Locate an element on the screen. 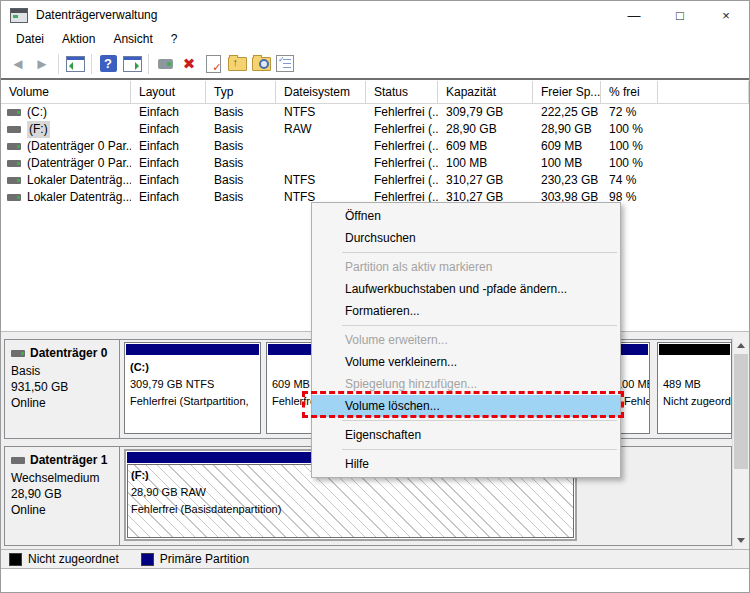 The image size is (750, 593). help-button: ? is located at coordinates (108, 64).